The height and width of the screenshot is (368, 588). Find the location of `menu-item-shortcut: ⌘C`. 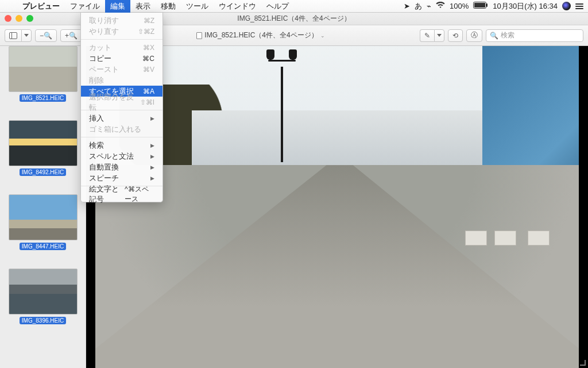

menu-item-shortcut: ⌘C is located at coordinates (148, 59).